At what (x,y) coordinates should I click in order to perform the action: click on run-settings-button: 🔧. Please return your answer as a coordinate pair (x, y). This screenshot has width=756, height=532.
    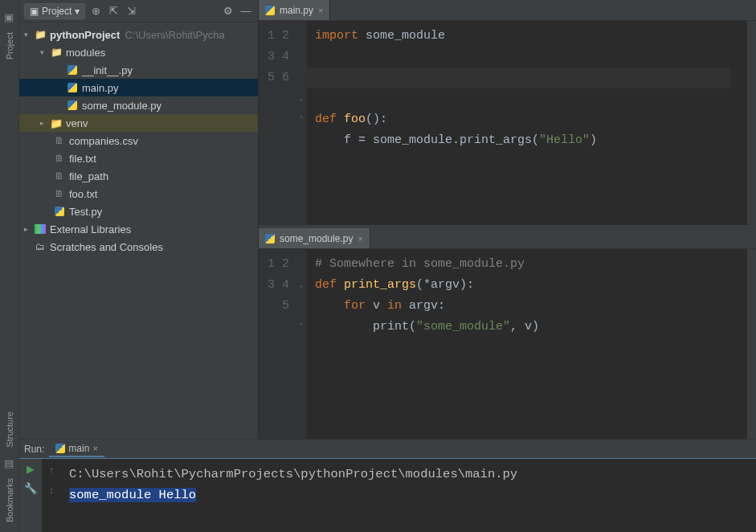
    Looking at the image, I should click on (31, 488).